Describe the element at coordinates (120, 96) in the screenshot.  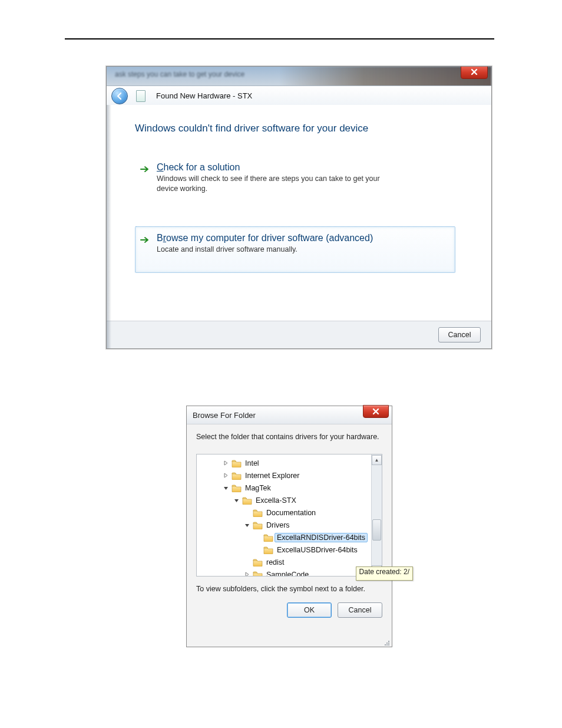
I see `back-button` at that location.